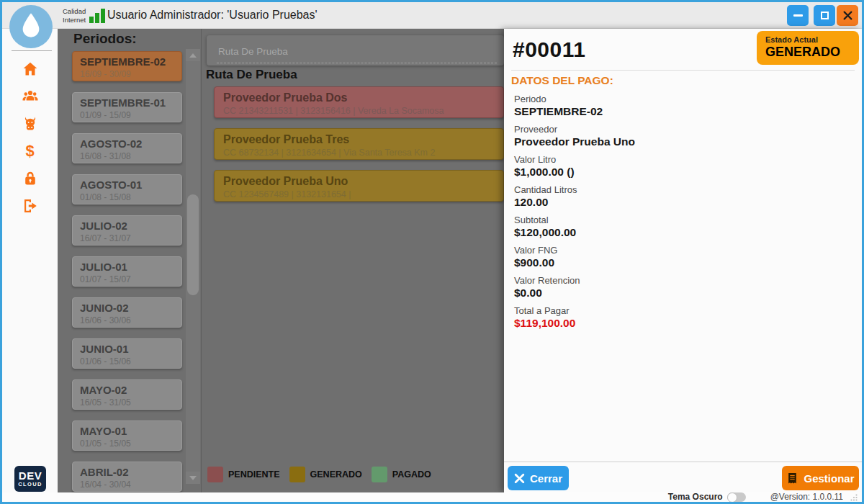 The height and width of the screenshot is (504, 864). What do you see at coordinates (30, 179) in the screenshot?
I see `sidebar-item-security` at bounding box center [30, 179].